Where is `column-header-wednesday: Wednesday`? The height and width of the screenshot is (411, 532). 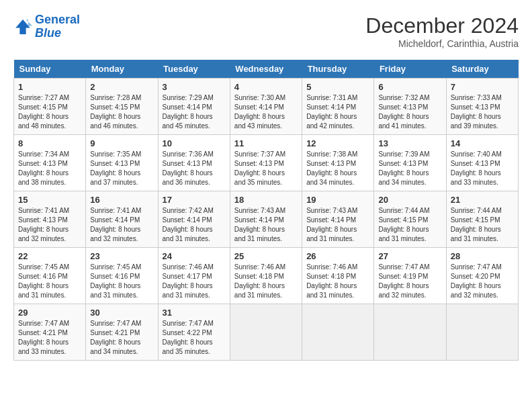 column-header-wednesday: Wednesday is located at coordinates (266, 69).